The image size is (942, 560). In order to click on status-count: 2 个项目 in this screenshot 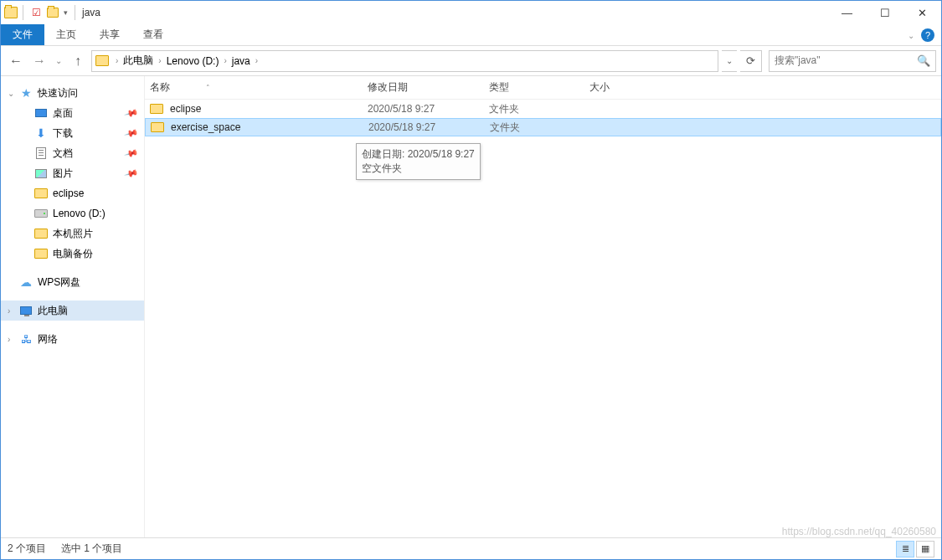, I will do `click(27, 549)`.